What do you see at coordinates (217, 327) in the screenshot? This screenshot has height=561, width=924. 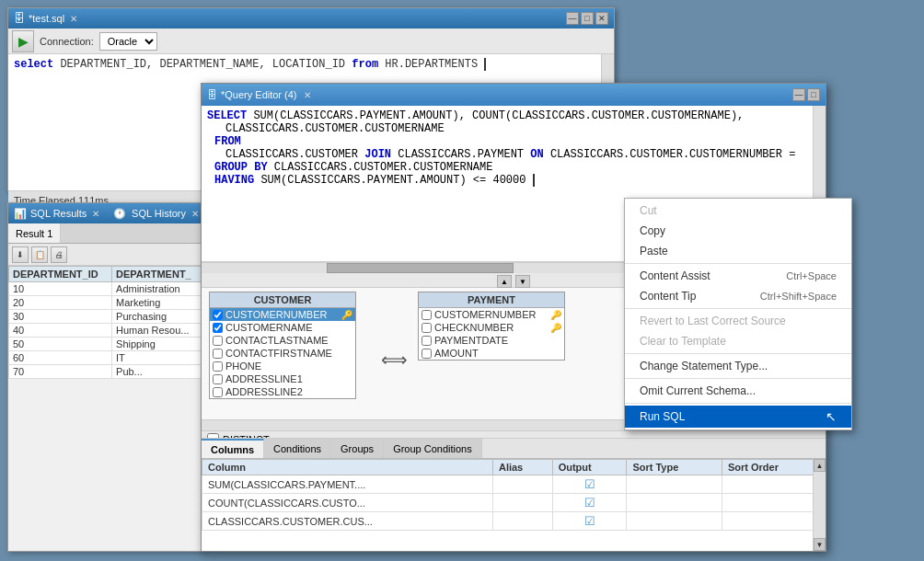 I see `customername-checkbox` at bounding box center [217, 327].